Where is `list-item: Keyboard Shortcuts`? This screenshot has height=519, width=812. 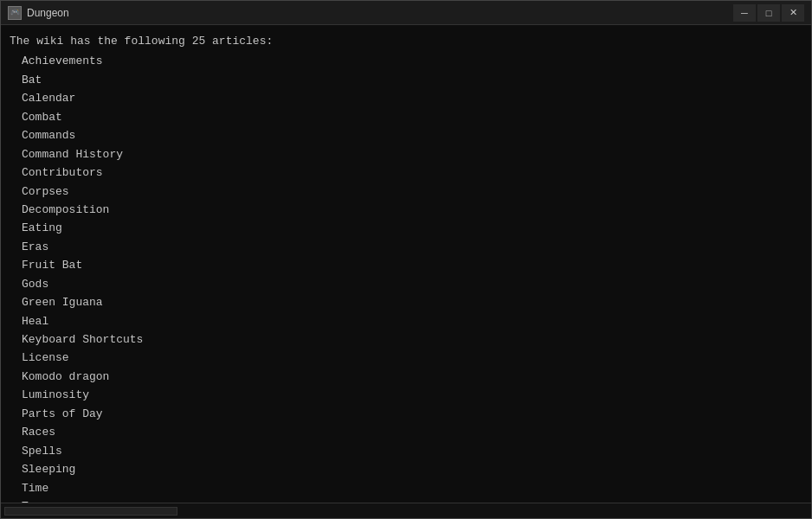
list-item: Keyboard Shortcuts is located at coordinates (406, 339).